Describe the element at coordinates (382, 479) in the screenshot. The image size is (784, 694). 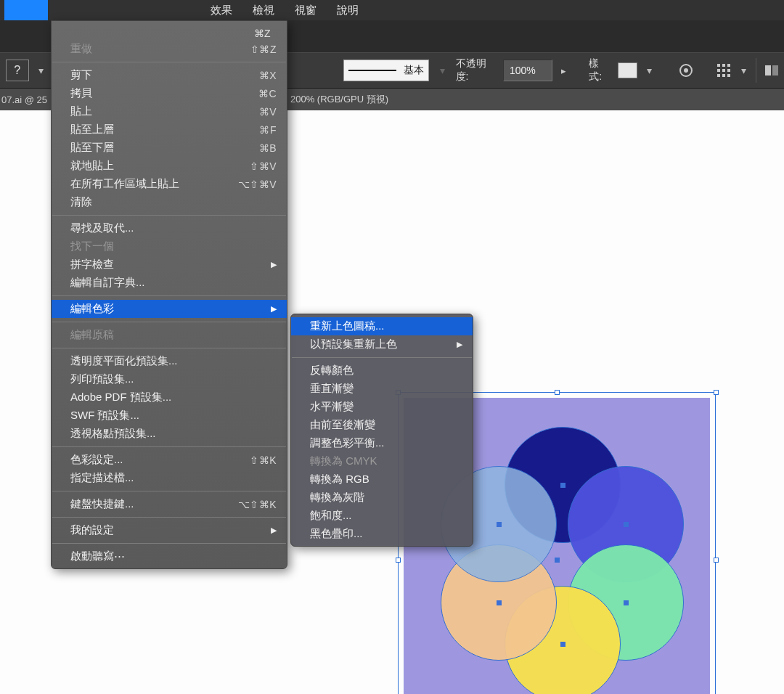
I see `submenu-convert-rgb: 轉換為 RGB` at that location.